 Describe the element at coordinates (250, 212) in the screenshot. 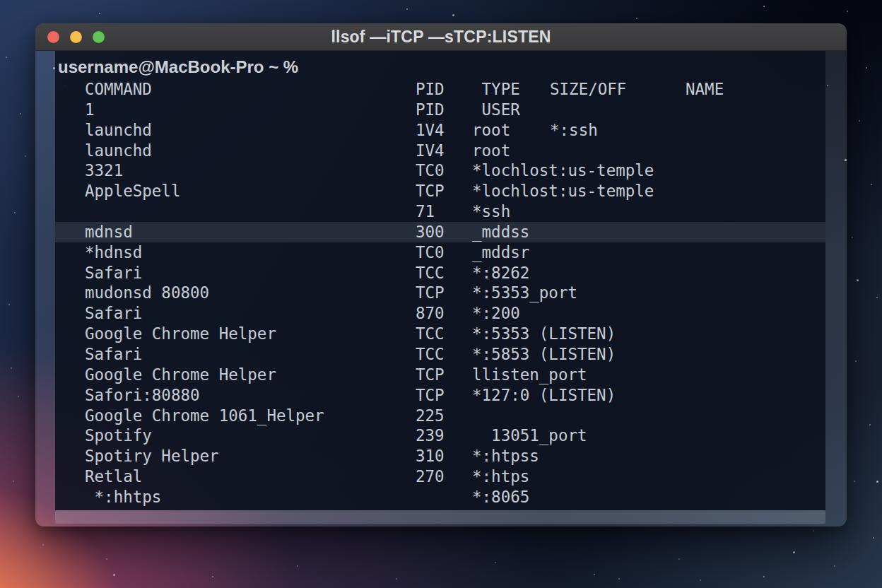

I see `cell-command` at that location.